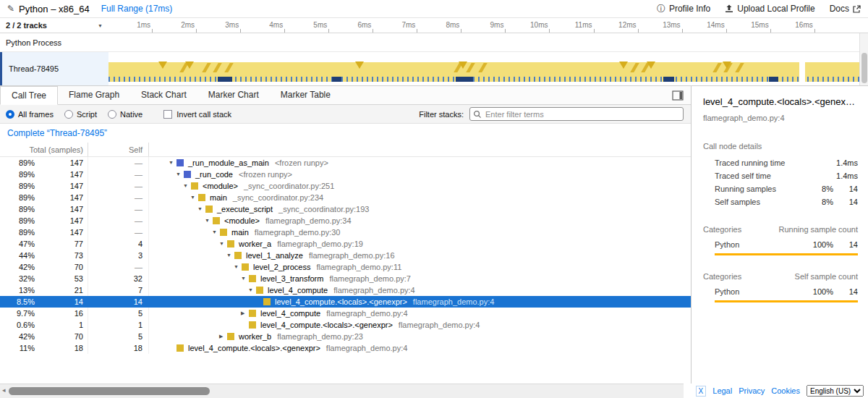  I want to click on call-tree-row: 0.6% 1 1 level_4_compute.<locals>.<genex…, so click(346, 325).